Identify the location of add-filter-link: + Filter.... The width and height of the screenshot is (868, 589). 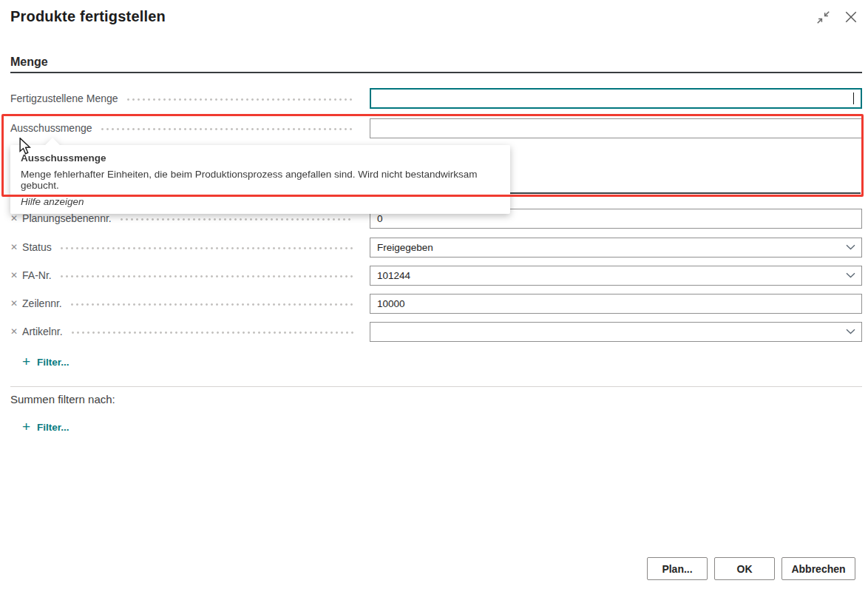
(46, 363).